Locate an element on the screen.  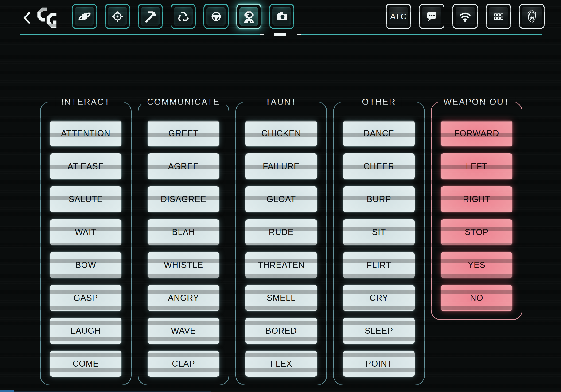
emote-button-cry: CRY is located at coordinates (379, 298).